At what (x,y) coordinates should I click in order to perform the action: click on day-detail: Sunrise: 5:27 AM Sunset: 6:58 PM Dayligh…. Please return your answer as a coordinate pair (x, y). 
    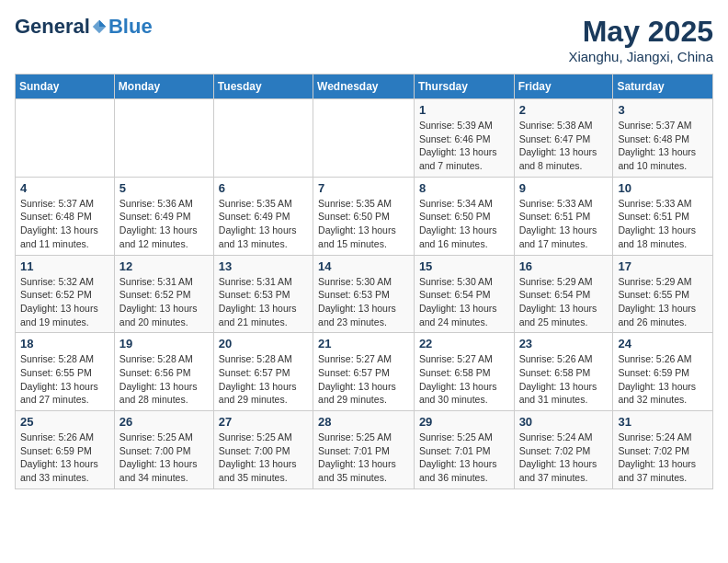
    Looking at the image, I should click on (458, 379).